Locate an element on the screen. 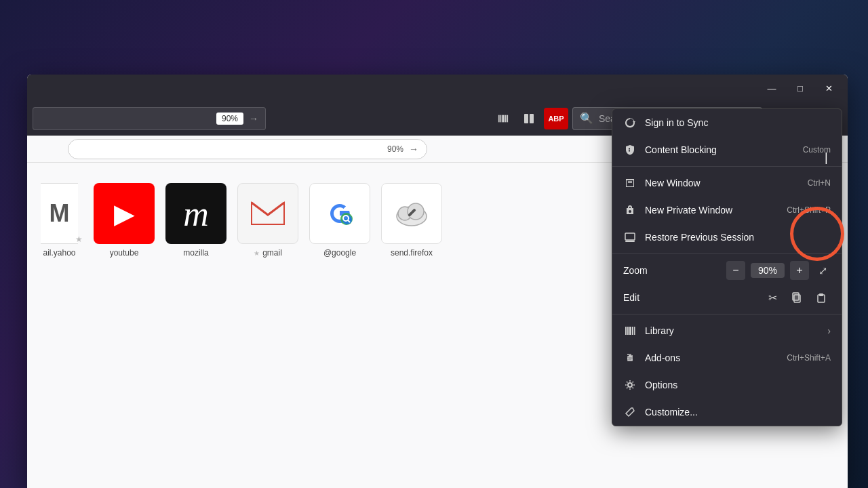 This screenshot has height=488, width=868. zoom-badge: 90% is located at coordinates (230, 119).